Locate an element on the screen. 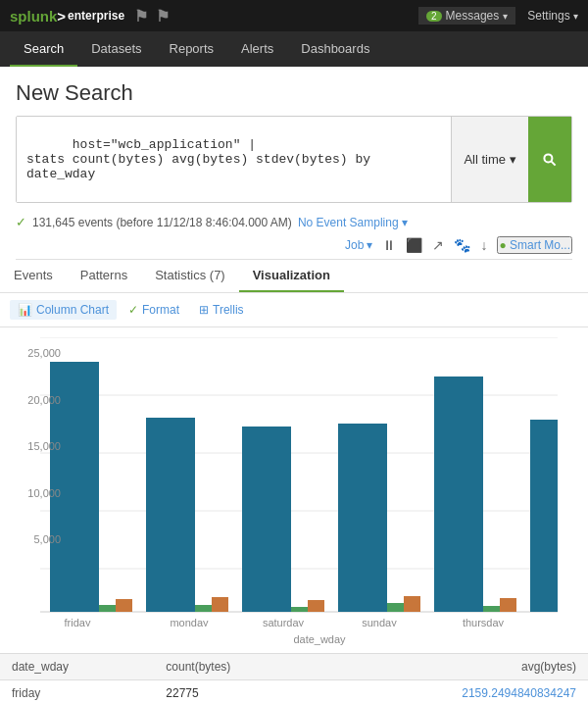 The height and width of the screenshot is (703, 588). cell-avg-bytes: 2159.2494840834247 is located at coordinates (456, 692).